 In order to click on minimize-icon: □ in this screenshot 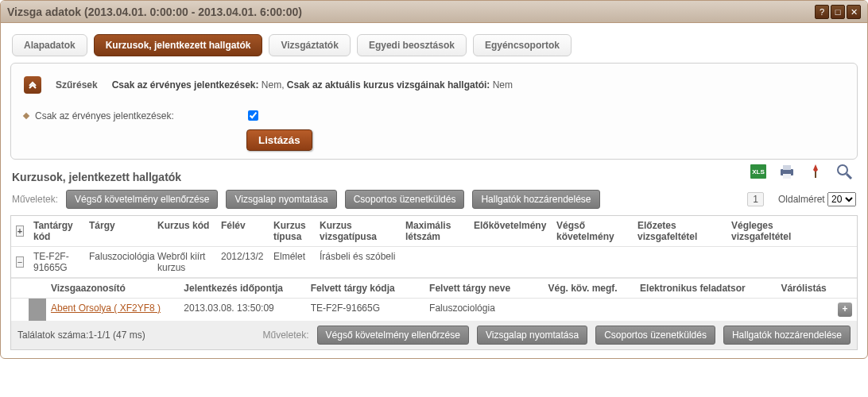, I will do `click(838, 12)`.